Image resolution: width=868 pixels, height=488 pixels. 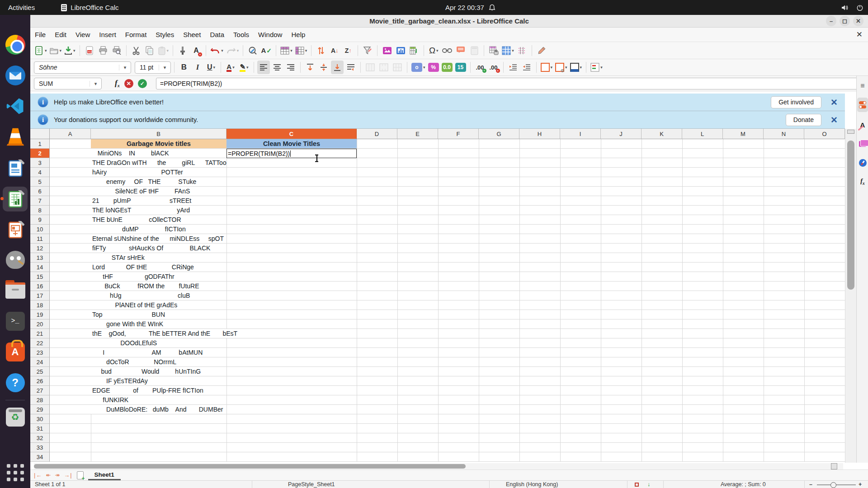 I want to click on row-header-6: 6, so click(x=40, y=192).